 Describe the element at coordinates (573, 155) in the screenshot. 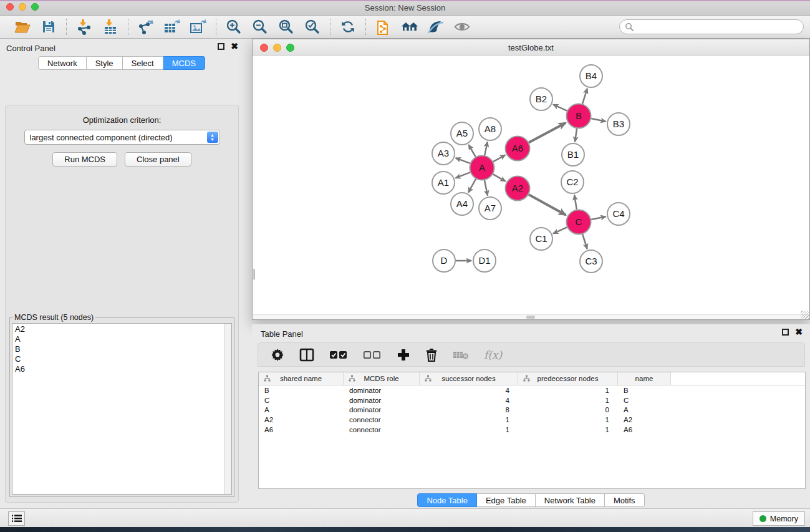

I see `node-B1: B1` at that location.